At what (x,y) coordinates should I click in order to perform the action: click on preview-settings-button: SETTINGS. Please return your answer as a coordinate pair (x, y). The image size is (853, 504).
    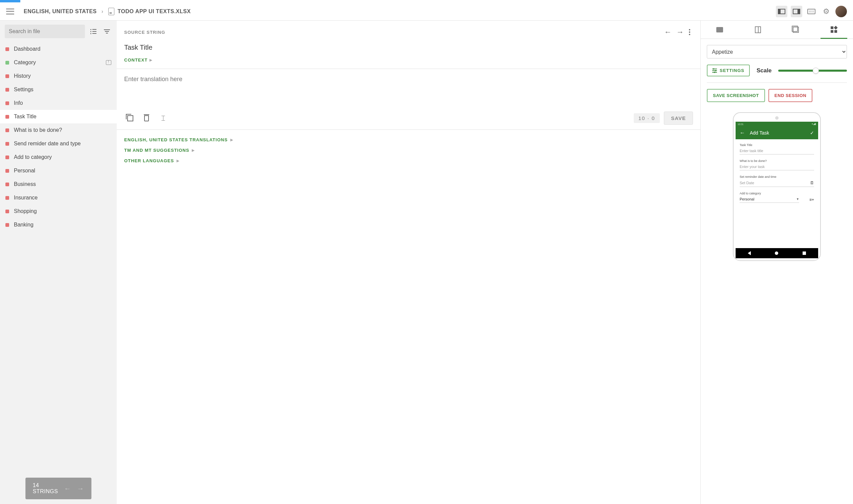
    Looking at the image, I should click on (728, 71).